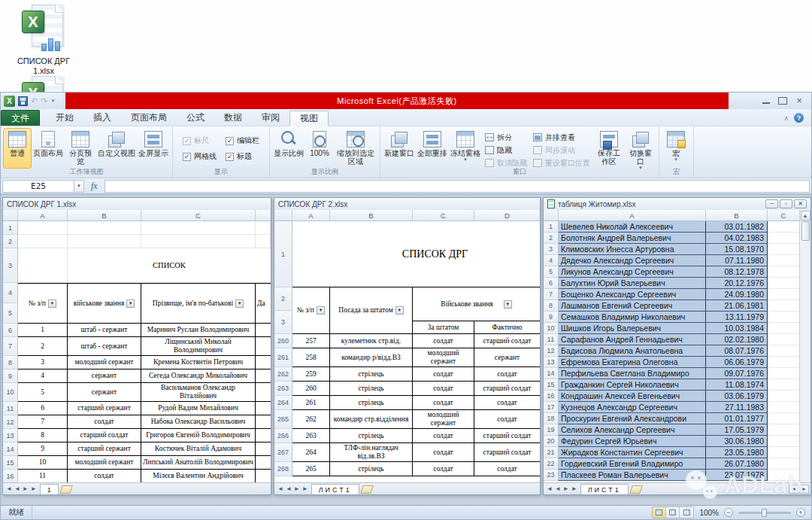 The height and width of the screenshot is (520, 812). I want to click on row-header: 266, so click(283, 436).